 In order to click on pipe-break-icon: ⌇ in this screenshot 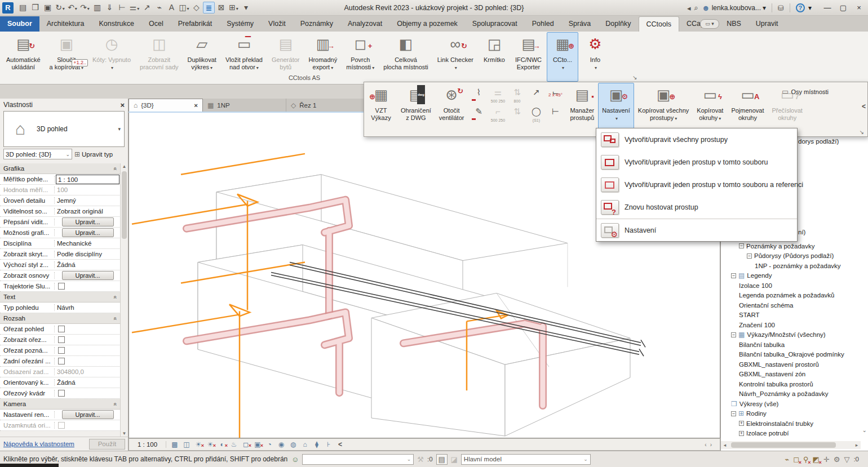, I will do `click(479, 94)`.